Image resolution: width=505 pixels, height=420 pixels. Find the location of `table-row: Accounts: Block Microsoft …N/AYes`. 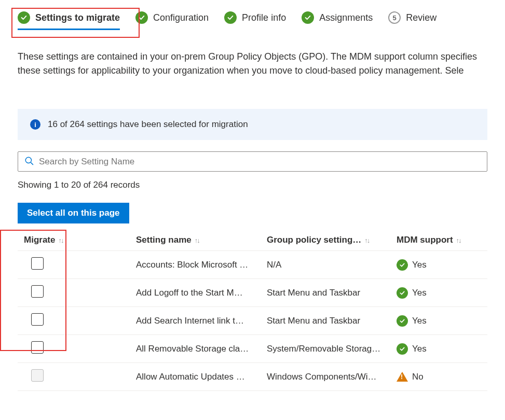

table-row: Accounts: Block Microsoft …N/AYes is located at coordinates (252, 265).